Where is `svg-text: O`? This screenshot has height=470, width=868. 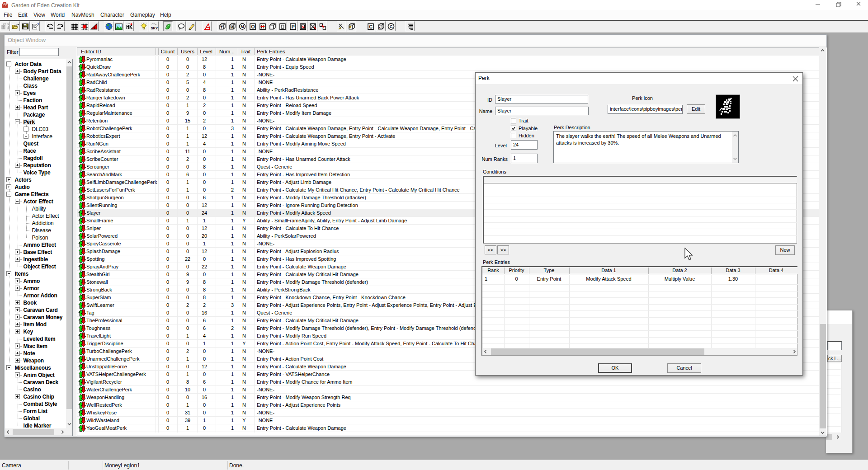 svg-text: O is located at coordinates (253, 27).